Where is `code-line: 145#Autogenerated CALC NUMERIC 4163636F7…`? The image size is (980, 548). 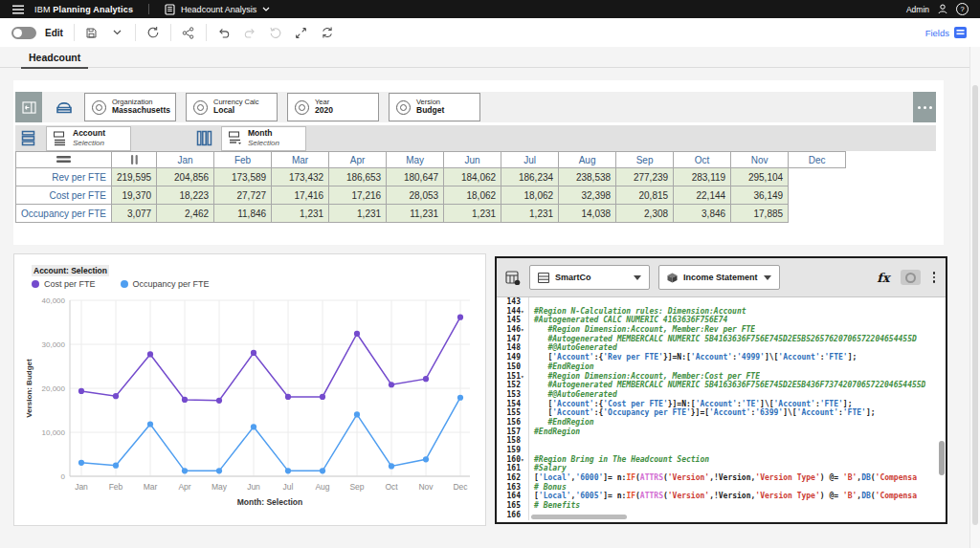
code-line: 145#Autogenerated CALC NUMERIC 4163636F7… is located at coordinates (722, 320).